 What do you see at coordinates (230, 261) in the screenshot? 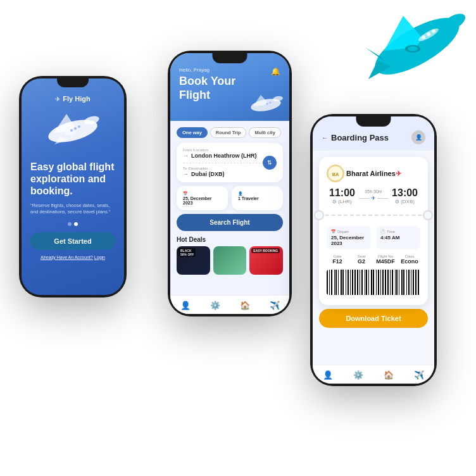
I see `deals-row: BLACK50% OFF EASY BOOKING` at bounding box center [230, 261].